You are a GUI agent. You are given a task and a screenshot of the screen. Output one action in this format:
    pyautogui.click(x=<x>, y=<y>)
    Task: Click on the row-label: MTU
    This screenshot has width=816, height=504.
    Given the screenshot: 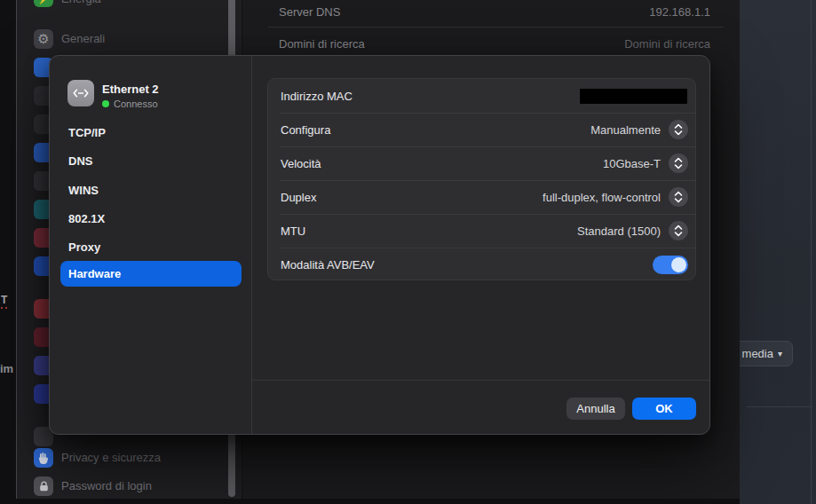 What is the action you would take?
    pyautogui.click(x=293, y=231)
    